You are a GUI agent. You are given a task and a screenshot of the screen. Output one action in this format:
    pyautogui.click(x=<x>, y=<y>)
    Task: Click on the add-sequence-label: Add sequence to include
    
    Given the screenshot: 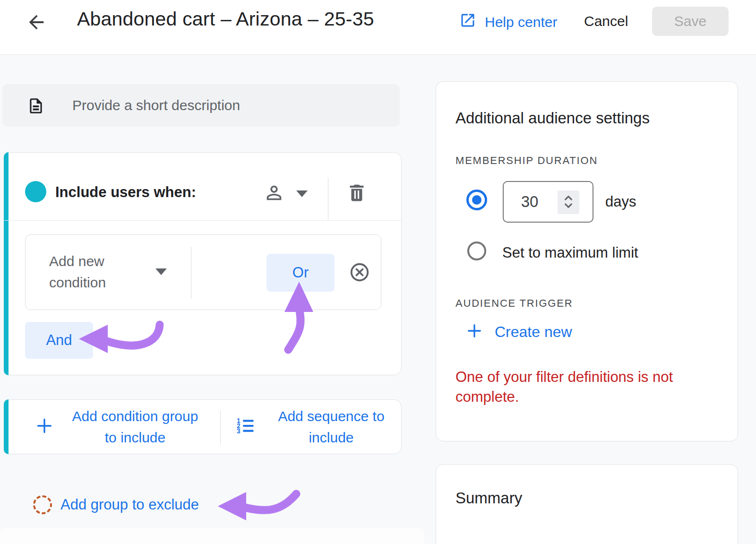 What is the action you would take?
    pyautogui.click(x=331, y=427)
    